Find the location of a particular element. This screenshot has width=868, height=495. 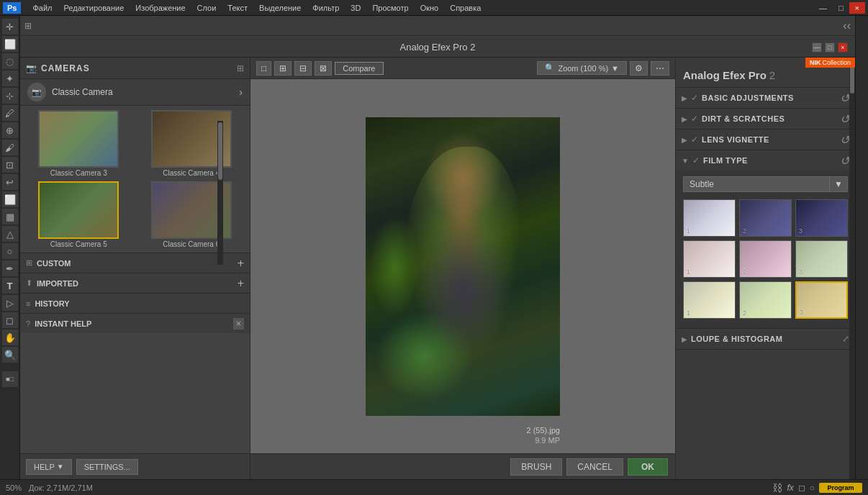

film-select-arrow-btn: ▼ is located at coordinates (839, 184).